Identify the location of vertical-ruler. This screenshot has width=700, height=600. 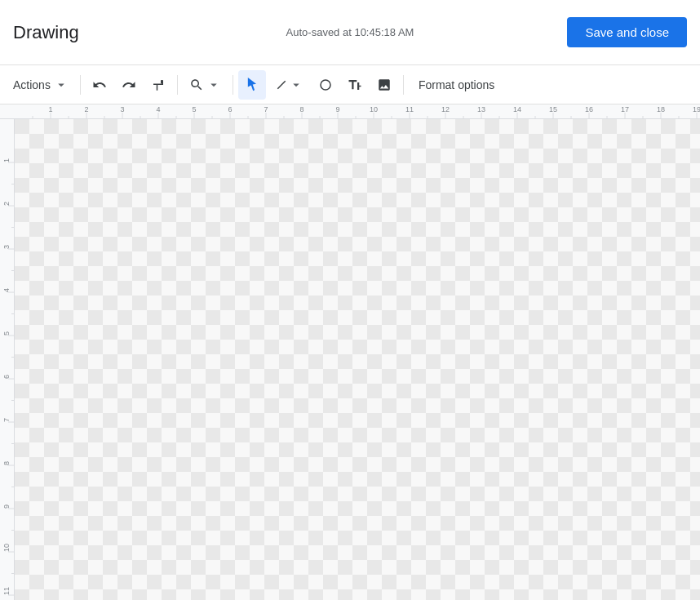
(7, 359).